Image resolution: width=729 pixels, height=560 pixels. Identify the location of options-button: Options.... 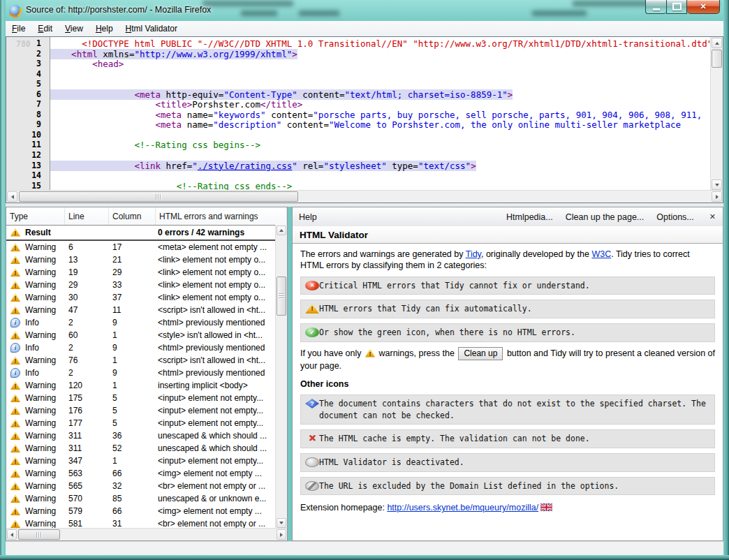
(675, 217).